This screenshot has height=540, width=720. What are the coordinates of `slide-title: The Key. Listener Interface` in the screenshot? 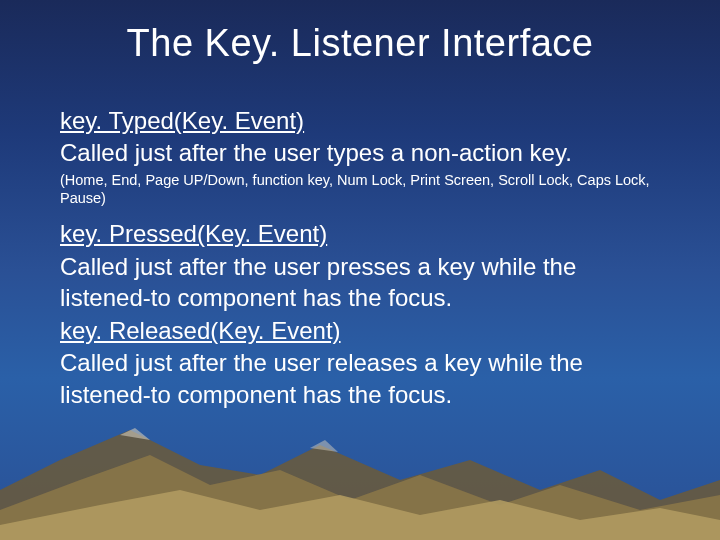 It's located at (360, 38).